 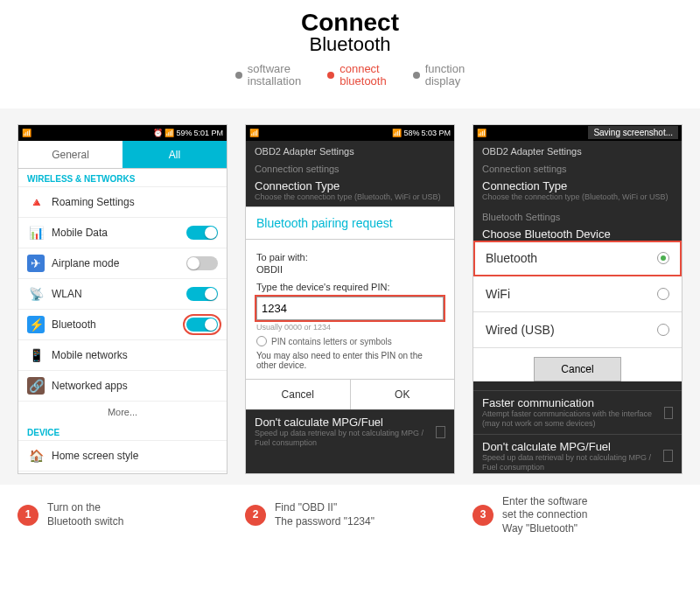 What do you see at coordinates (36, 263) in the screenshot?
I see `airplane-icon: ✈` at bounding box center [36, 263].